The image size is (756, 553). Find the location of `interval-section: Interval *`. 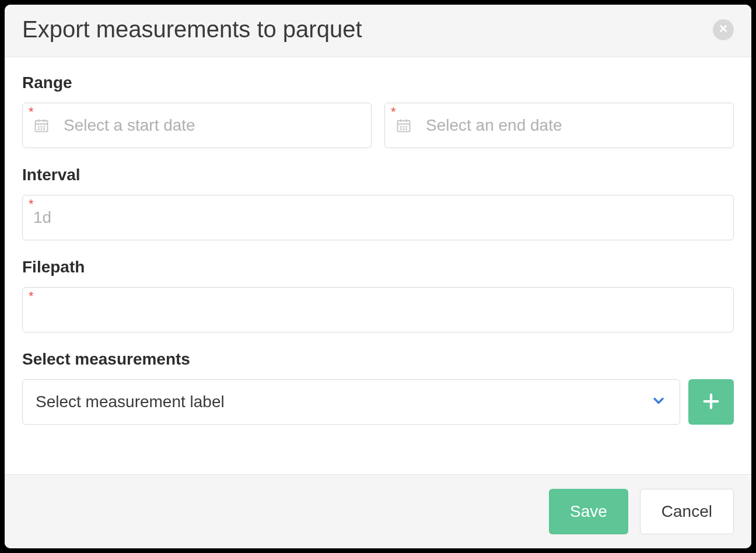

interval-section: Interval * is located at coordinates (378, 203).